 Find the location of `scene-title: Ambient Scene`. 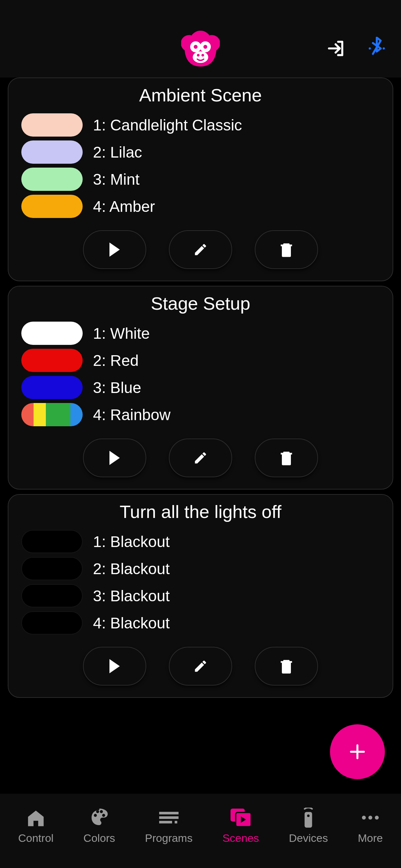

scene-title: Ambient Scene is located at coordinates (201, 95).